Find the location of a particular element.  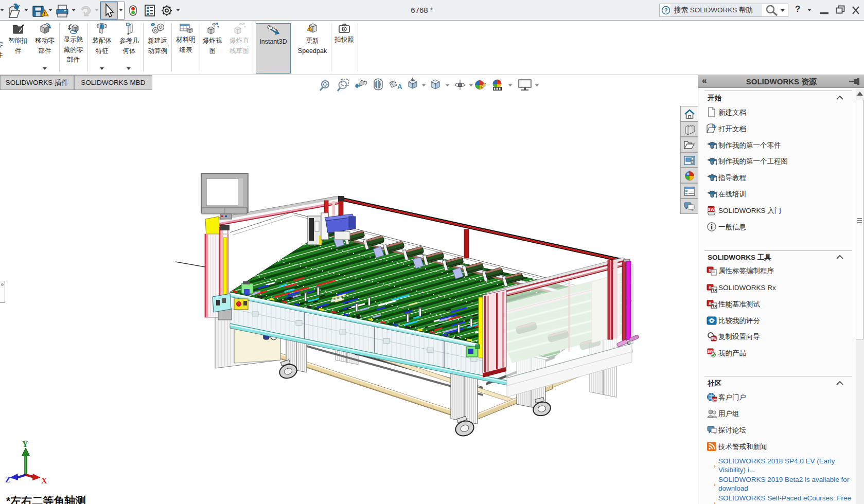

svg-text: Y is located at coordinates (25, 444).